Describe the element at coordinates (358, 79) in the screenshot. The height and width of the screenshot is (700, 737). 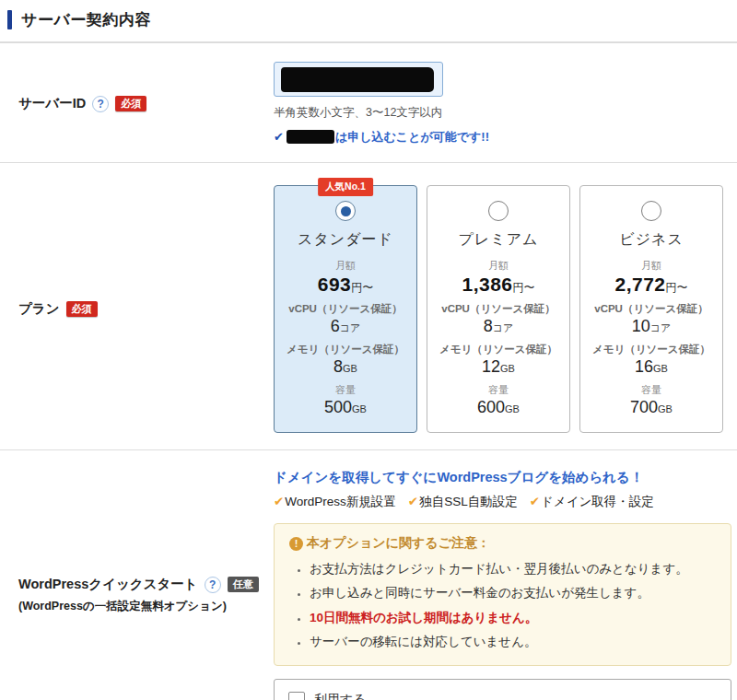
I see `server-id-input` at that location.